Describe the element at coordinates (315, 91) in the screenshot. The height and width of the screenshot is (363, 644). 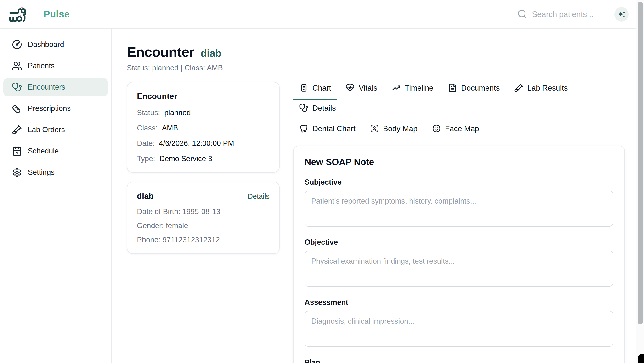
I see `tab-chart: Chart` at that location.